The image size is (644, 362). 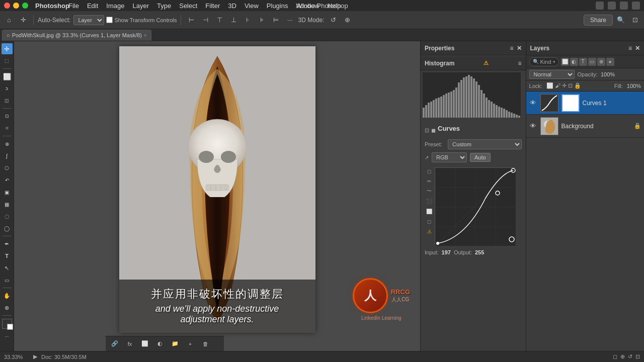 I want to click on text-tool: T, so click(x=7, y=256).